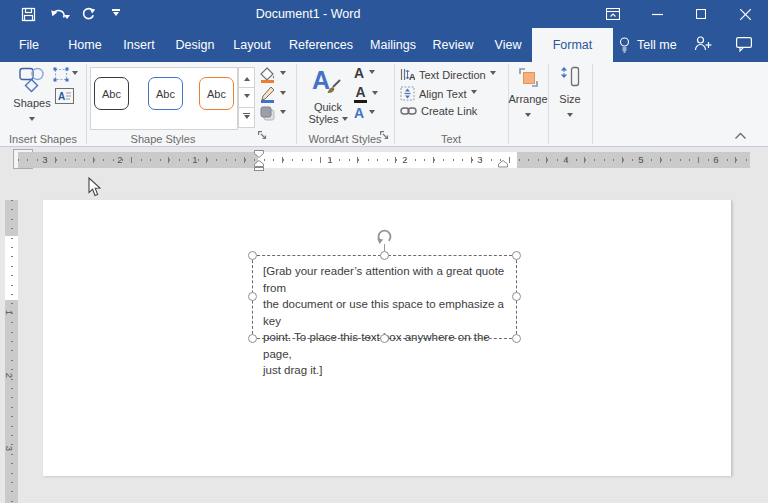  What do you see at coordinates (516, 296) in the screenshot?
I see `resize-handle-middle-right` at bounding box center [516, 296].